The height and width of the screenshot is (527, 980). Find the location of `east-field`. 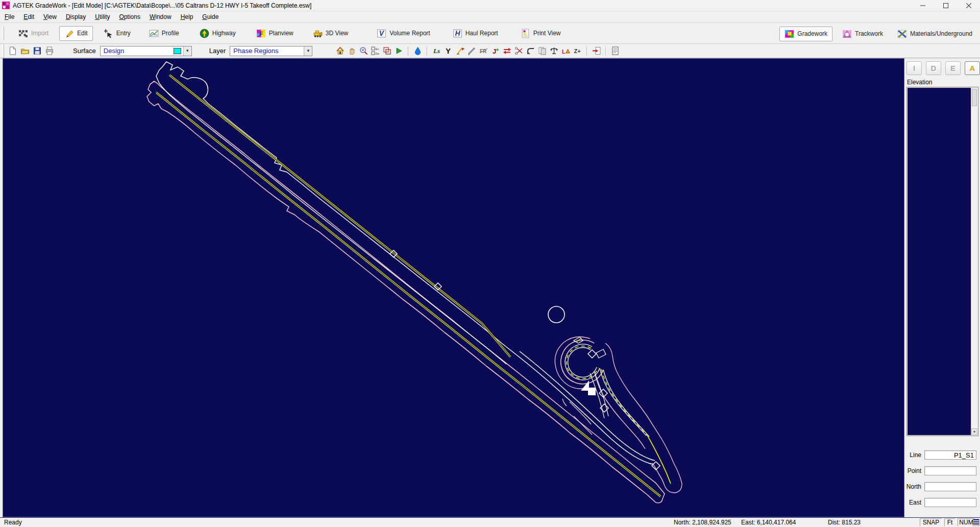

east-field is located at coordinates (950, 502).